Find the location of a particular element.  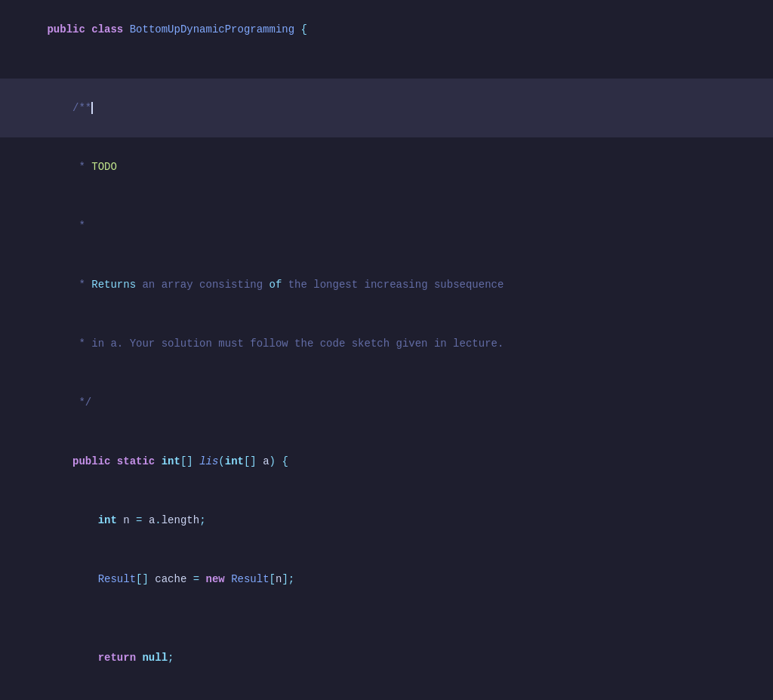

code-line: public class BottomUpDynamicProgramming … is located at coordinates (386, 29).